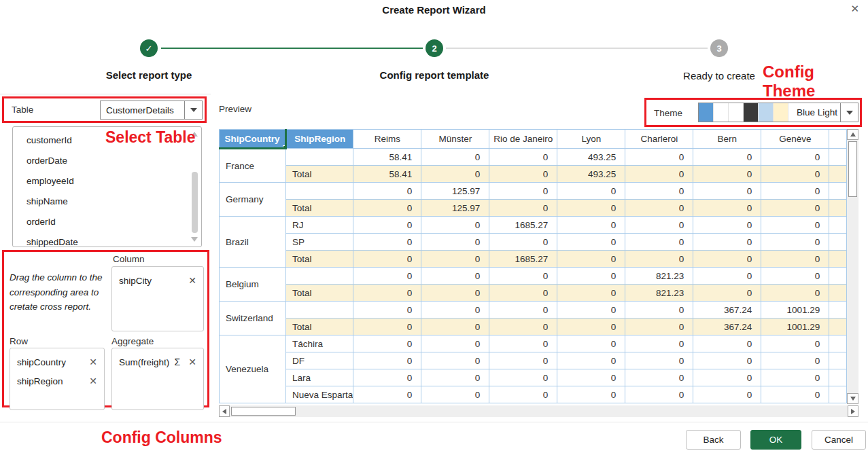 The height and width of the screenshot is (455, 868). What do you see at coordinates (852, 266) in the screenshot?
I see `vertical-scrollbar` at bounding box center [852, 266].